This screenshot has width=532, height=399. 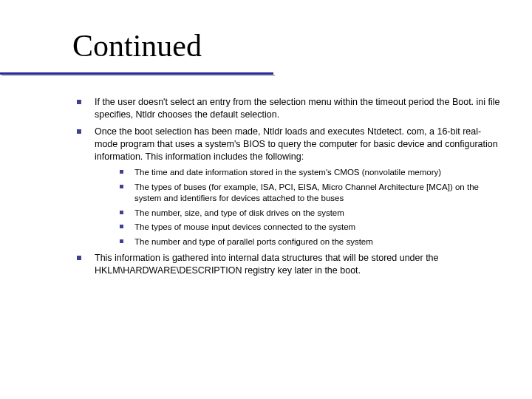 What do you see at coordinates (288, 265) in the screenshot?
I see `list-item: This information is gathered into intern…` at bounding box center [288, 265].